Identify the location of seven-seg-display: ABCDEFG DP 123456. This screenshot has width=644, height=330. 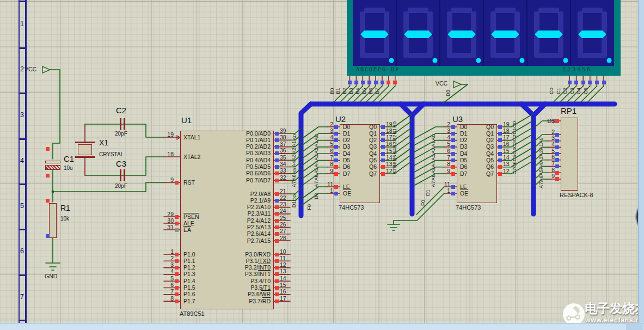
(483, 38).